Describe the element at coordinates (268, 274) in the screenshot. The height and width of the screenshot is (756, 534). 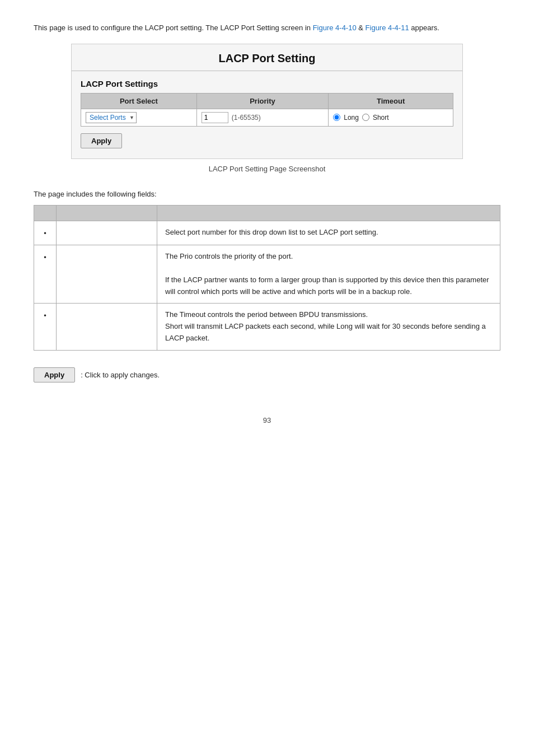
I see `desc-row-2: • The Prio controls the priority of the …` at that location.